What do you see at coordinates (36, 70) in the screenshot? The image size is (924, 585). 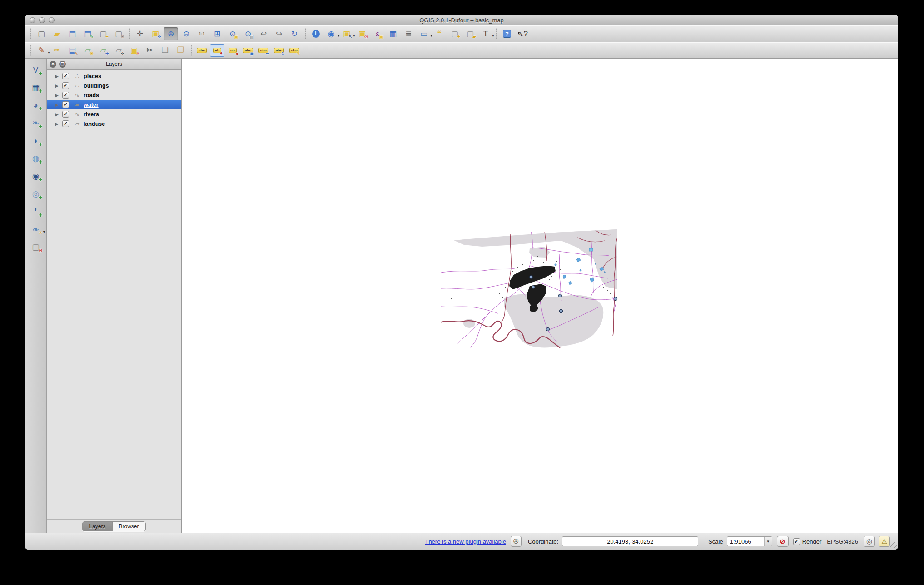 I see `add-vector-layer-button: V✚` at bounding box center [36, 70].